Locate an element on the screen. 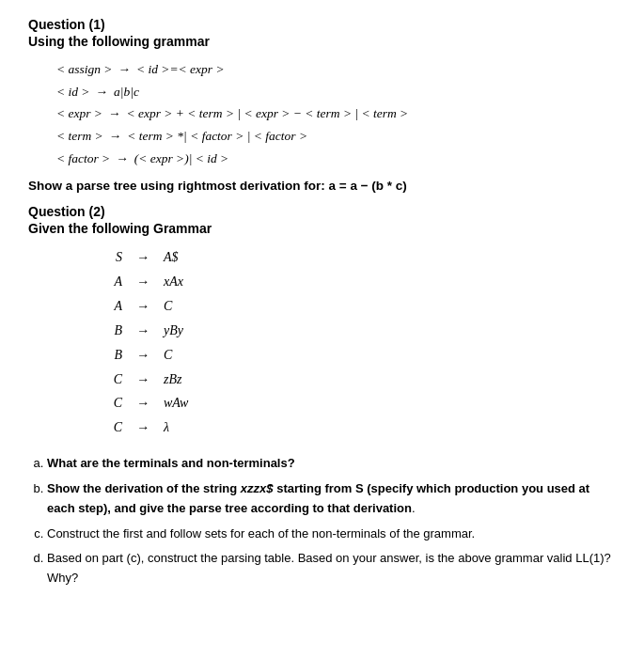 The width and height of the screenshot is (644, 658). question-2-subtitle: Given the following Grammar is located at coordinates (322, 228).